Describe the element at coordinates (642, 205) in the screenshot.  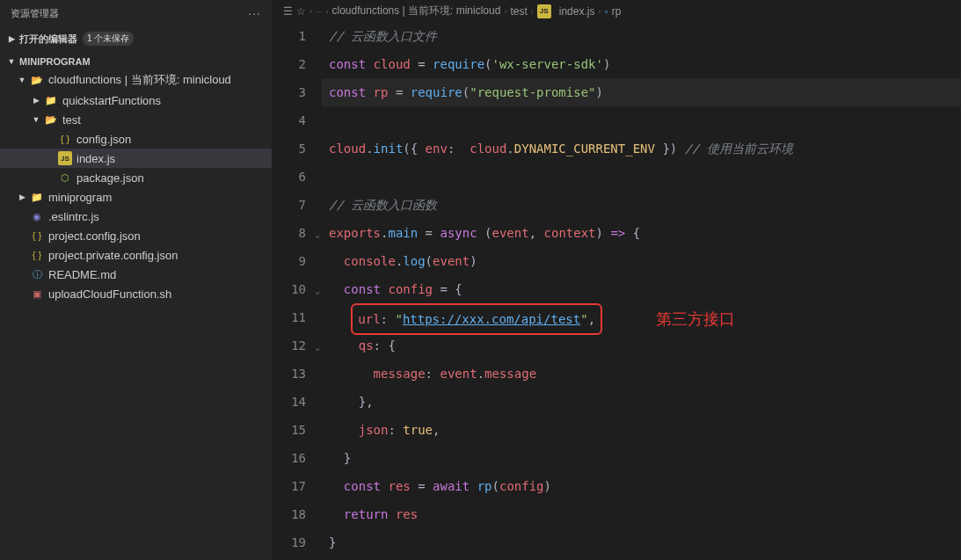
I see `code-line: // 云函数入口函数` at that location.